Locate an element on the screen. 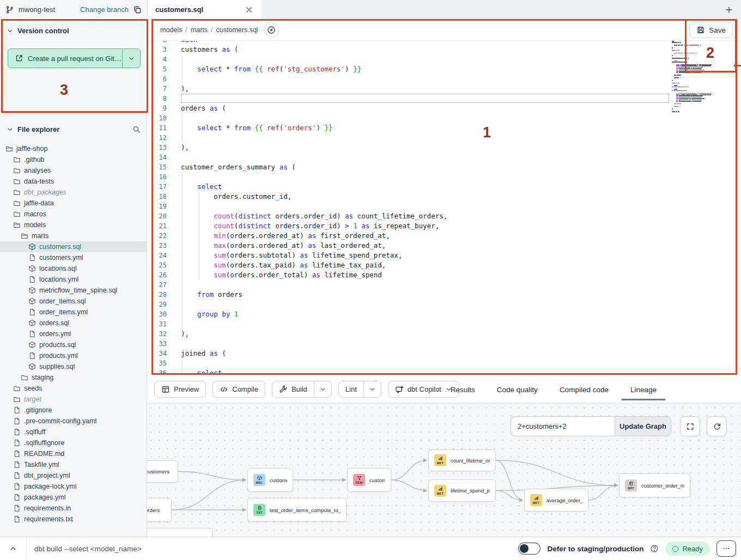 Image resolution: width=741 pixels, height=560 pixels. code-line-7: 7), is located at coordinates (444, 89).